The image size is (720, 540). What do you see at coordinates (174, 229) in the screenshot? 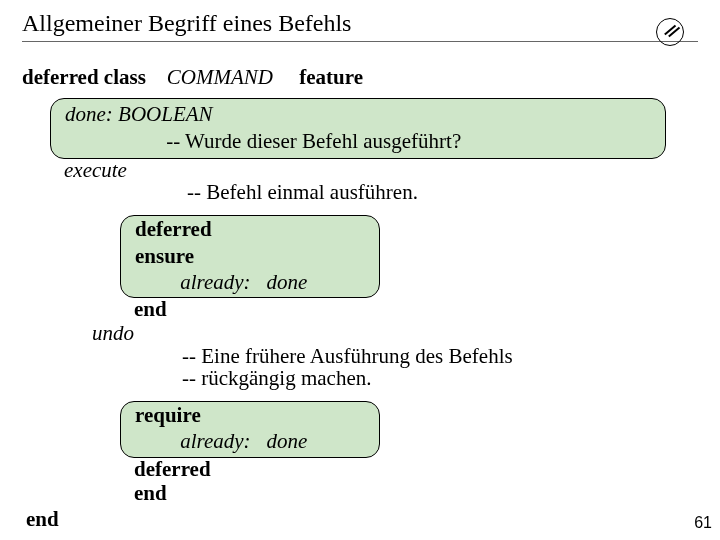
I see `deferred-keyword-1: deferred` at bounding box center [174, 229].